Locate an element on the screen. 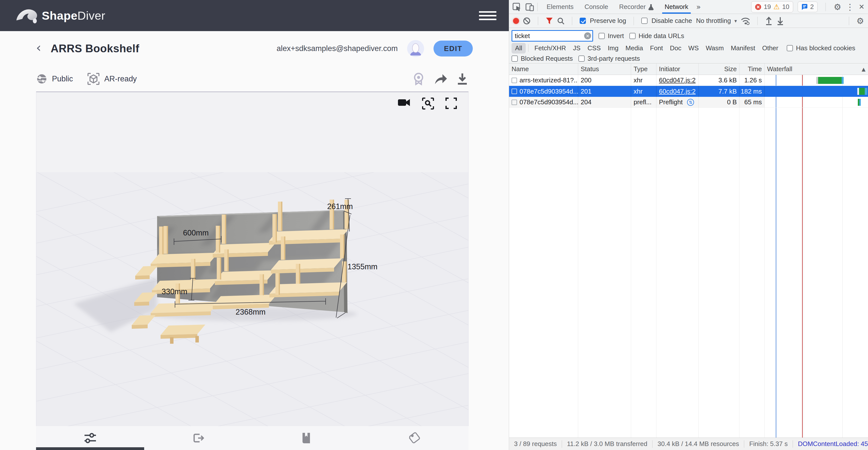 Image resolution: width=868 pixels, height=450 pixels. download-icon is located at coordinates (462, 79).